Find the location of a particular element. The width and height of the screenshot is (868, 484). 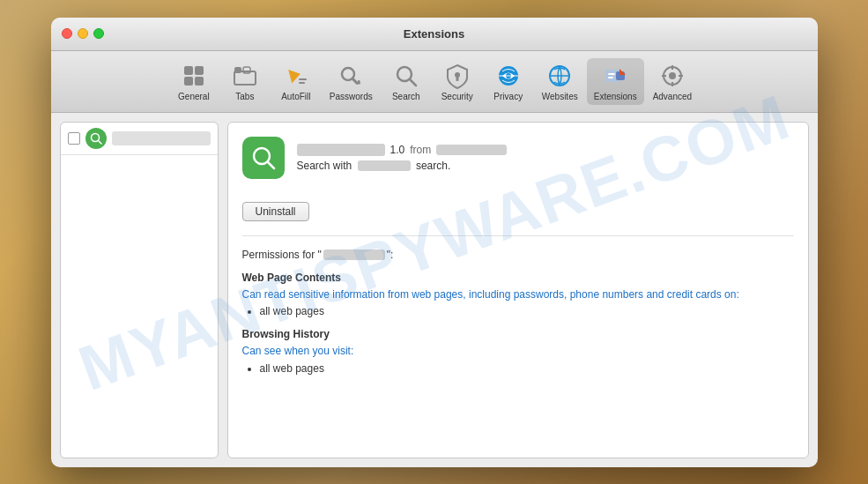

privacy-label: Privacy is located at coordinates (508, 97).